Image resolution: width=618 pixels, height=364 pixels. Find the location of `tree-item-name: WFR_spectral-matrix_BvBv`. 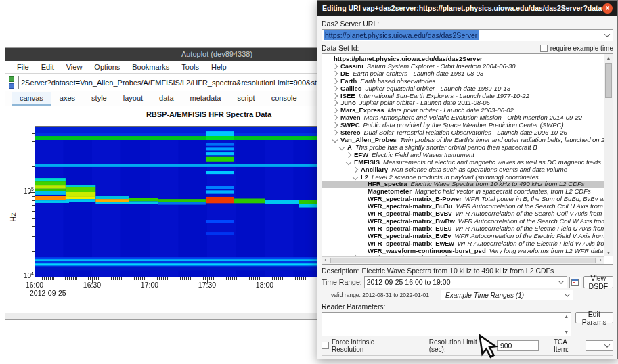

tree-item-name: WFR_spectral-matrix_BvBv is located at coordinates (410, 214).